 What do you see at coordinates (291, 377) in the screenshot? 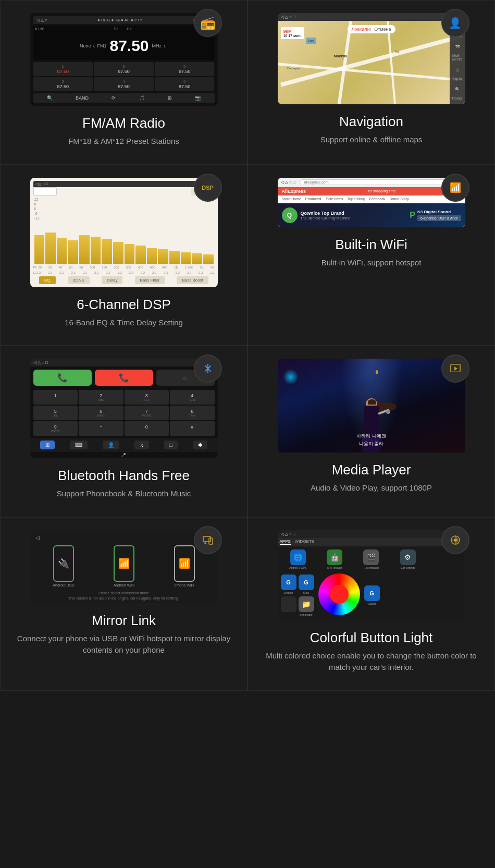
I see `media-light-left` at bounding box center [291, 377].